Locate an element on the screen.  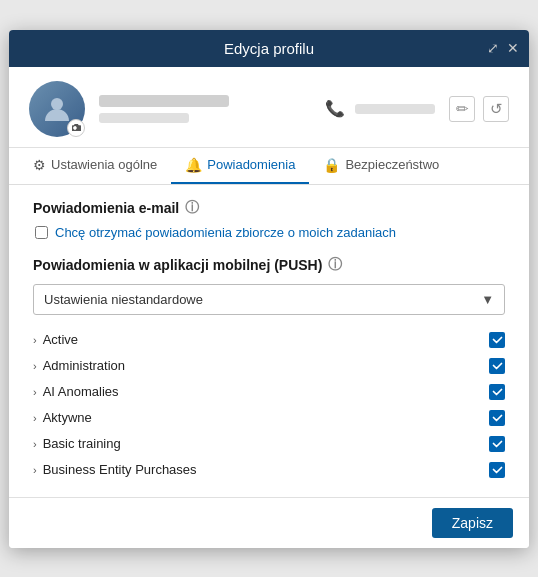
tabs-bar: ⚙ Ustawienia ogólne 🔔 Powiadomienia 🔒 Be… is located at coordinates (269, 166).